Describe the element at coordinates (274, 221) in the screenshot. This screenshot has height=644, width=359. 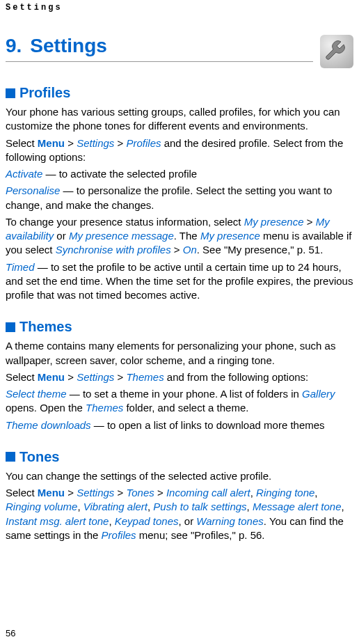
I see `my-presence-term: My presence` at that location.